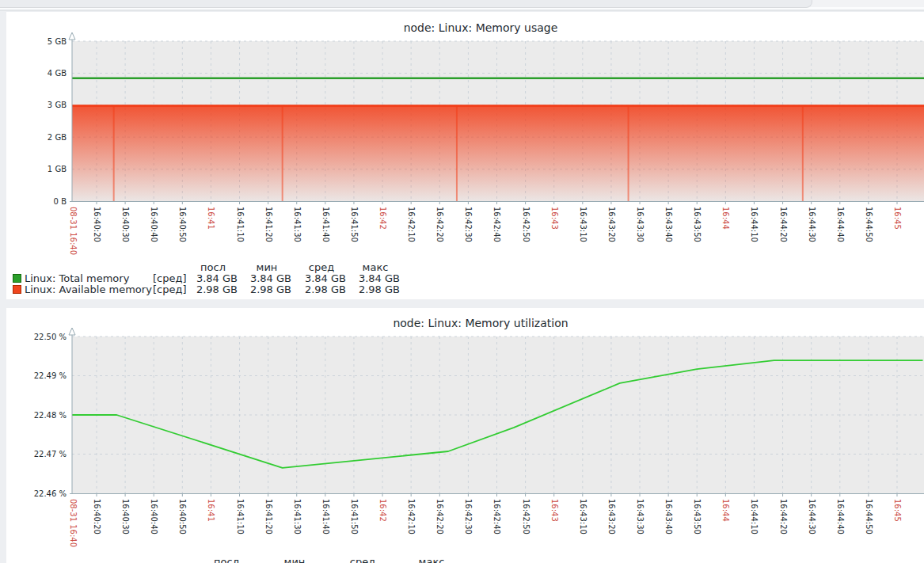  I want to click on y-tick-label: 1 GB, so click(57, 169).